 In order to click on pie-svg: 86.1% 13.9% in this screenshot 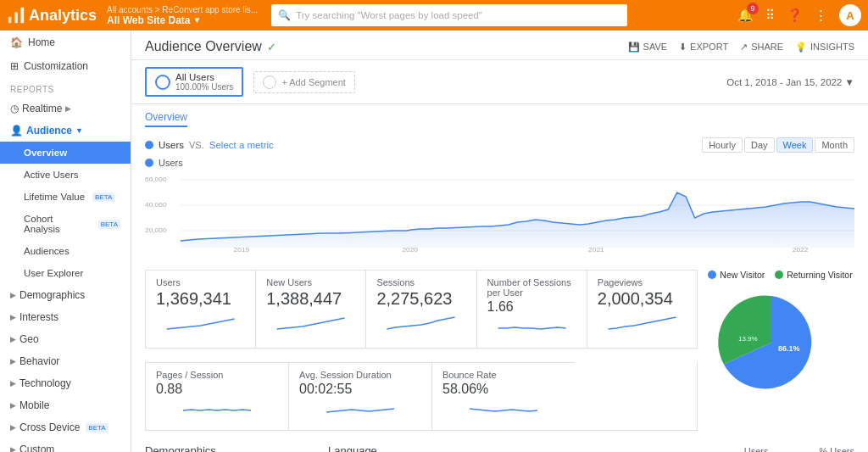, I will do `click(771, 338)`.